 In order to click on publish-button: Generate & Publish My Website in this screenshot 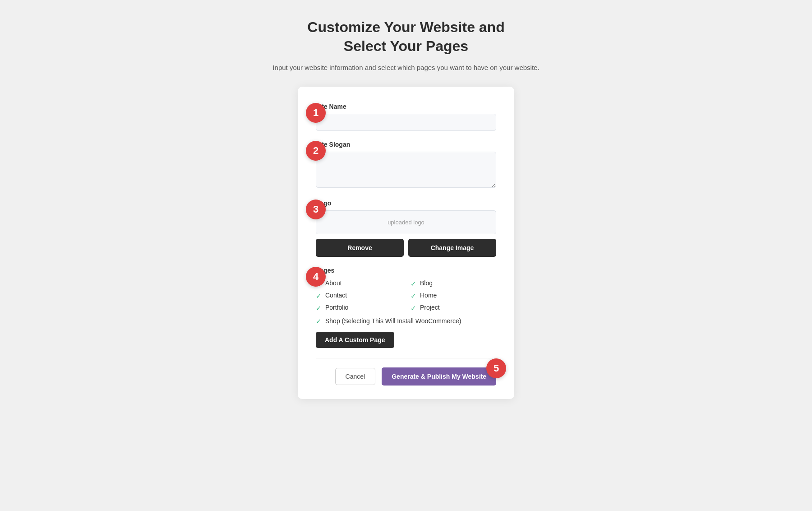, I will do `click(439, 376)`.